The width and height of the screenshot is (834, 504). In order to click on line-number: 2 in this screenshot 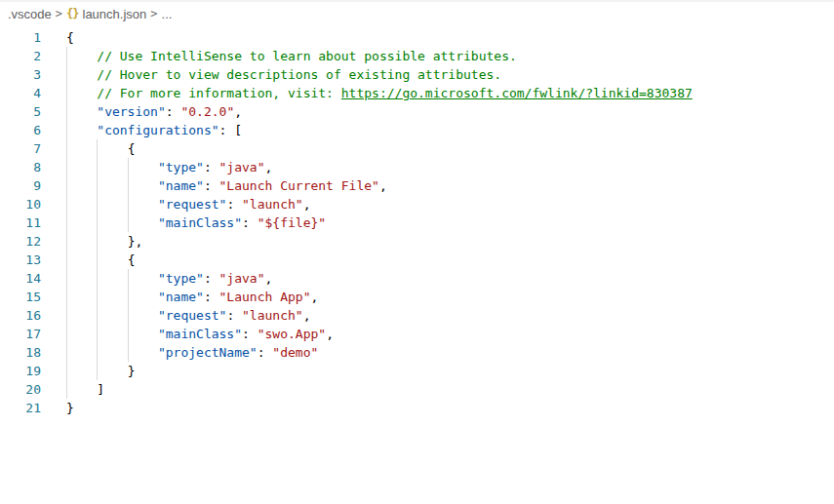, I will do `click(20, 57)`.